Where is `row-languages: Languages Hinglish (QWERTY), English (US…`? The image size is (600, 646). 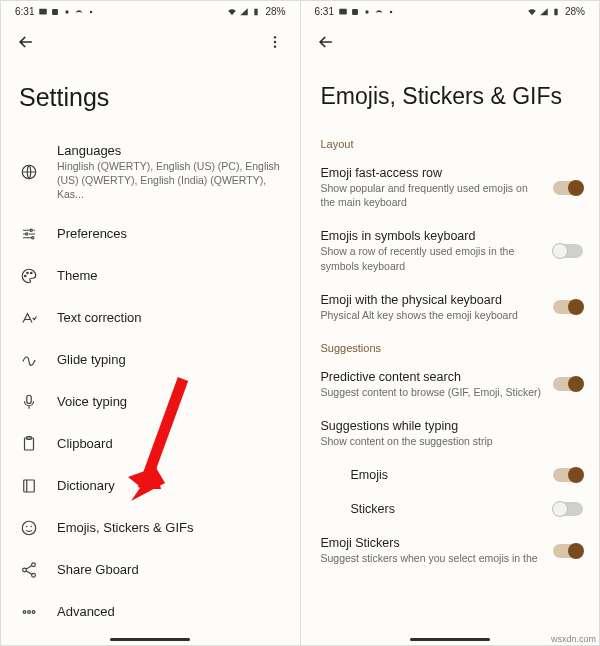 row-languages: Languages Hinglish (QWERTY), English (US… is located at coordinates (150, 172).